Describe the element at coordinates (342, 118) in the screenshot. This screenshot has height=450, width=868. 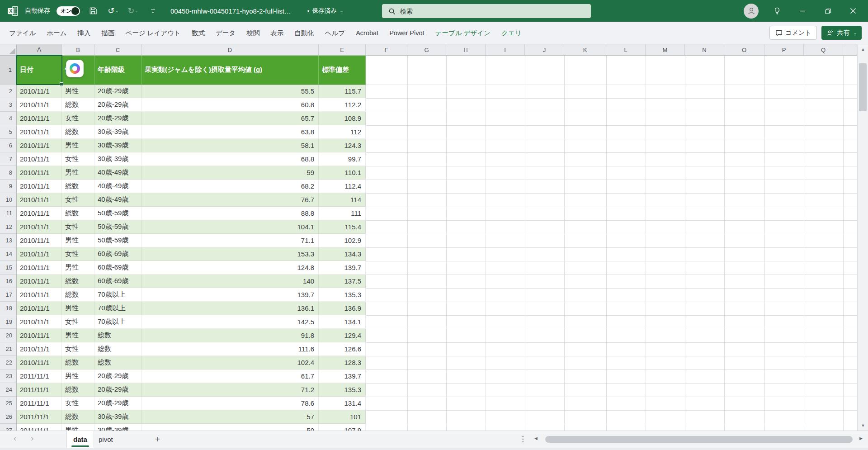
I see `cell-E4: 108.9` at that location.